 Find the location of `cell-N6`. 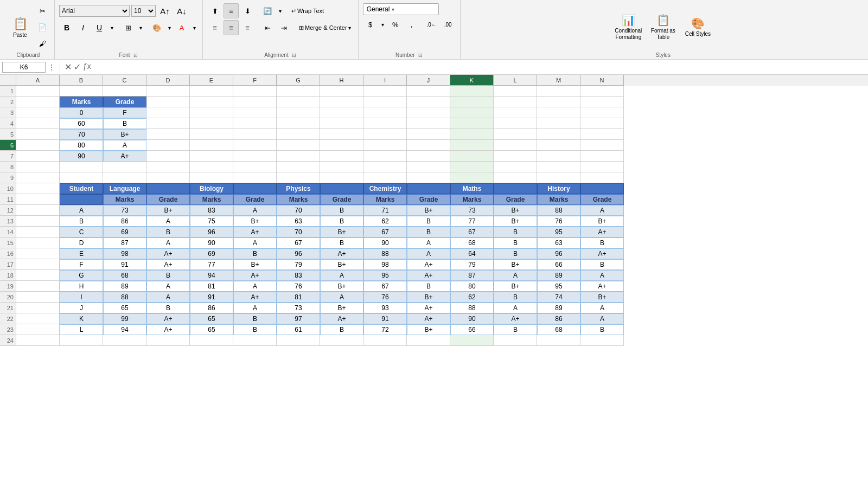

cell-N6 is located at coordinates (602, 145).